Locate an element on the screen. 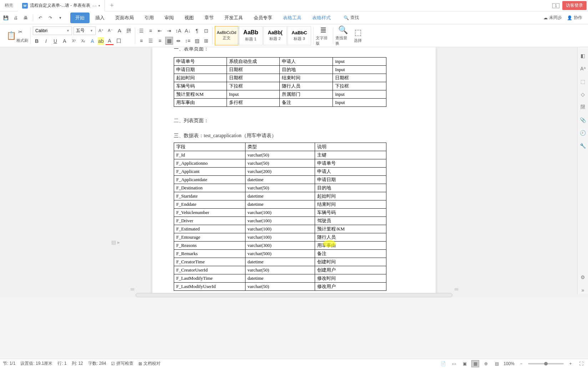  table-row: F_Idvarchar(50)主键 is located at coordinates (280, 155).